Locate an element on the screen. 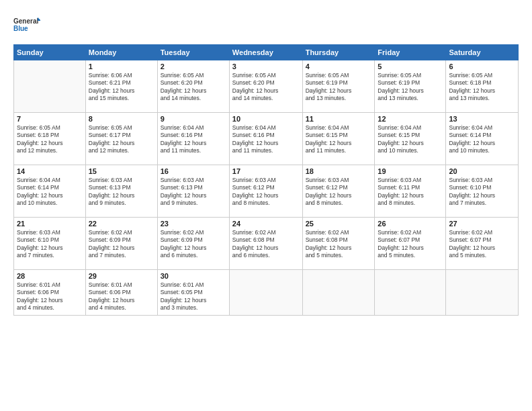 The width and height of the screenshot is (532, 411). day-number: 14 is located at coordinates (50, 171).